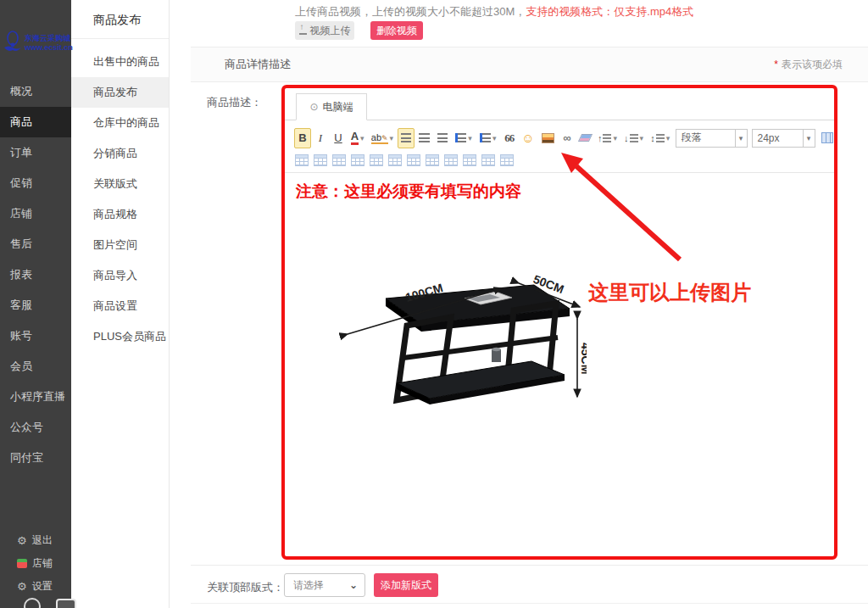  I want to click on product-image: 100CM 50CM 45CM, so click(454, 343).